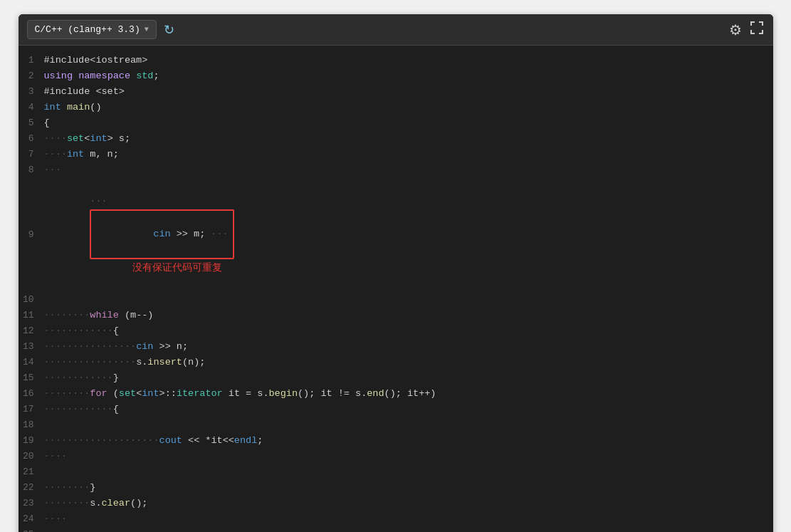 This screenshot has height=532, width=791. What do you see at coordinates (396, 410) in the screenshot?
I see `code-line: 17 ············{` at bounding box center [396, 410].